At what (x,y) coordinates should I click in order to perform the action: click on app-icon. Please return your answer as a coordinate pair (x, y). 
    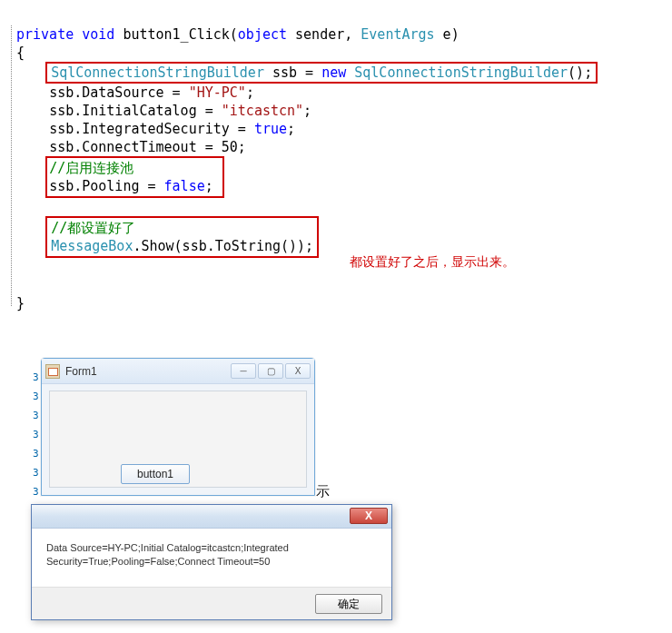
    Looking at the image, I should click on (53, 371).